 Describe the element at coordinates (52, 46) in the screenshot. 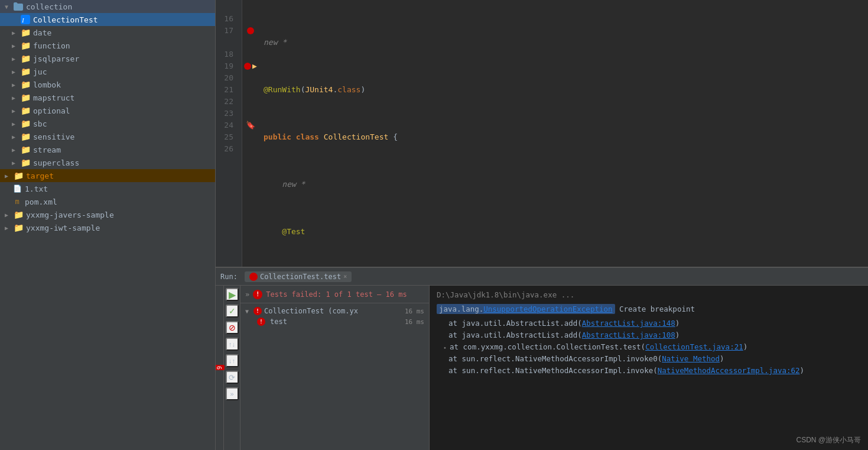

I see `sidebar-item-label: function` at that location.